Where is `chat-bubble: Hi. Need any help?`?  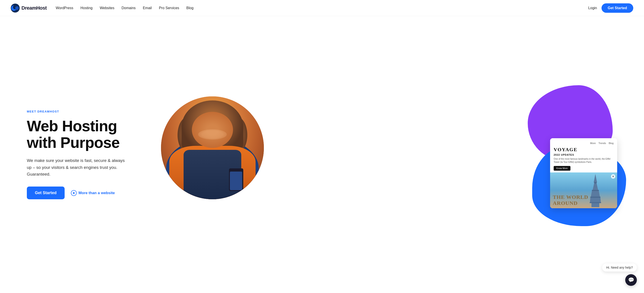
chat-bubble: Hi. Need any help? is located at coordinates (620, 268).